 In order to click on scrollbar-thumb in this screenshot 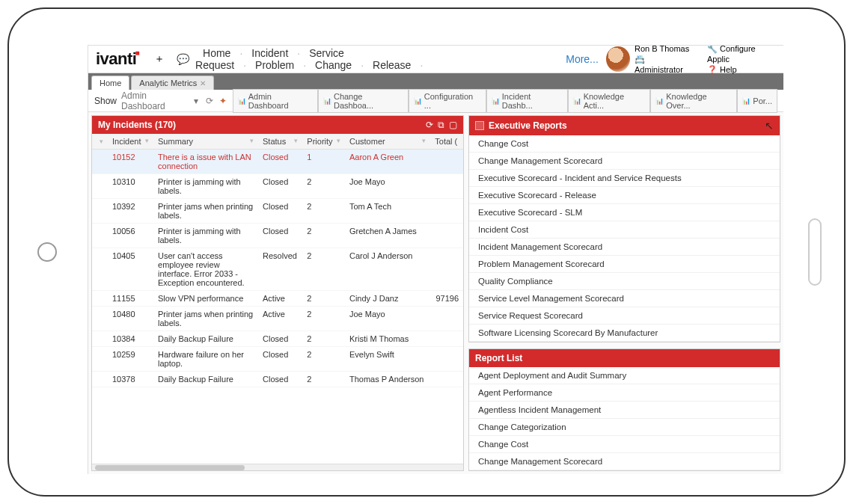, I will do `click(170, 468)`.